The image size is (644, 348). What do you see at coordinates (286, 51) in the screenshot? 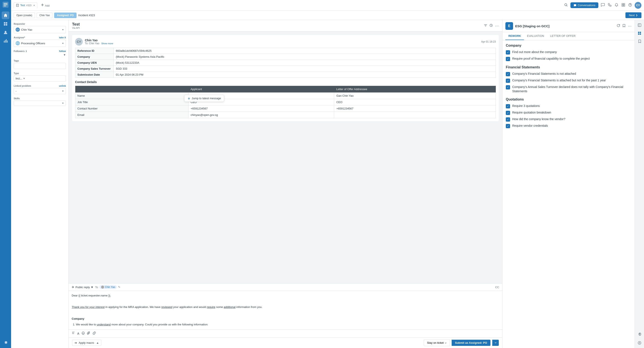
I see `table-row: Reference ID 660a8b1dcfd0687c594c4625` at bounding box center [286, 51].